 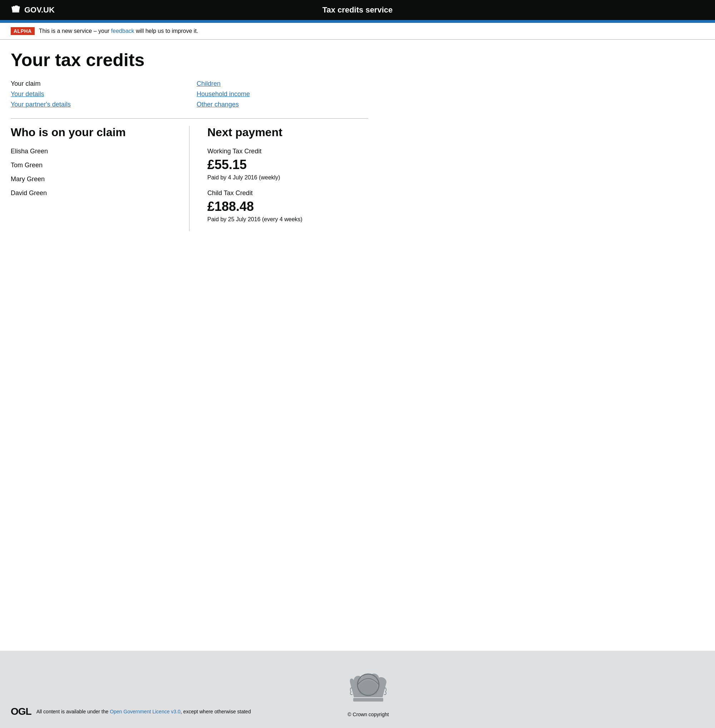 What do you see at coordinates (98, 10) in the screenshot?
I see `gov-uk-logo: GOV.UK` at bounding box center [98, 10].